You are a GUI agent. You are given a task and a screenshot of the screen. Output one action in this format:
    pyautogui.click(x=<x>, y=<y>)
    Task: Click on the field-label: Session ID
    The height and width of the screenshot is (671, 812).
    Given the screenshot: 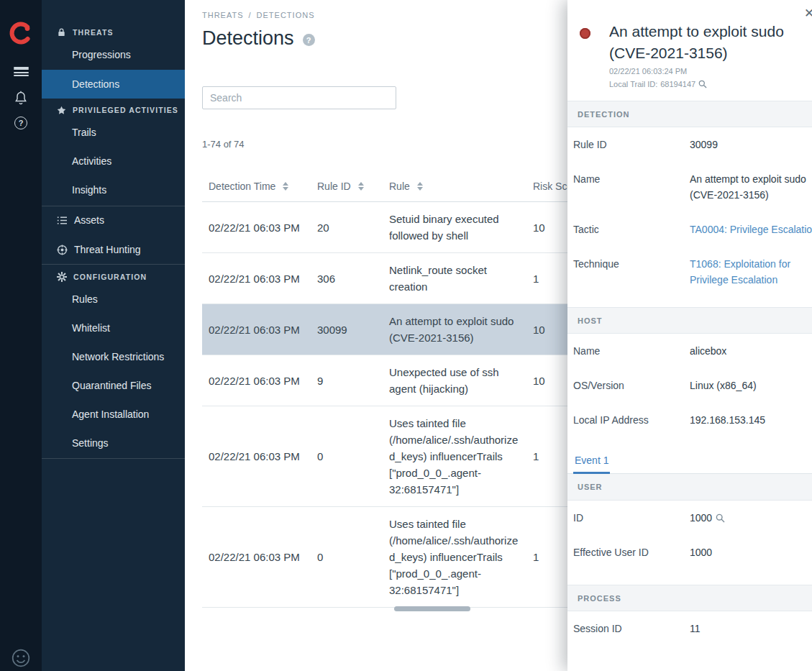 What is the action you would take?
    pyautogui.click(x=631, y=629)
    